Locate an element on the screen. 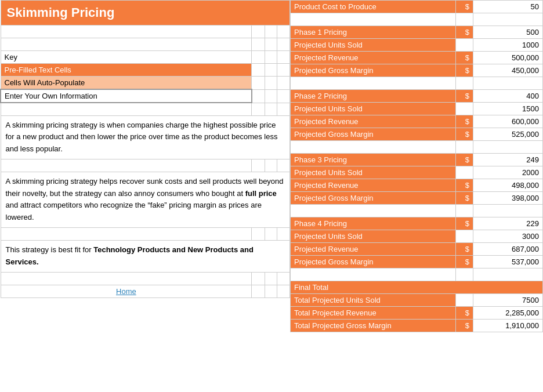 This screenshot has width=543, height=392. phase2-margin-currency: $ is located at coordinates (465, 135).